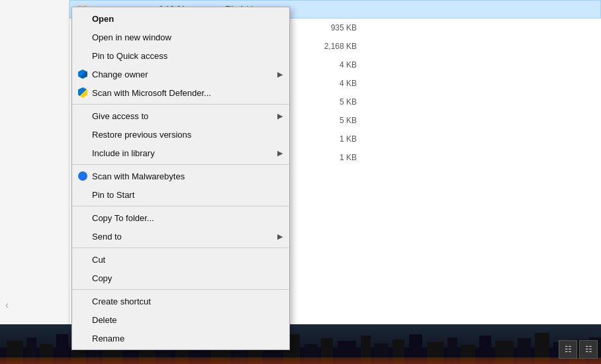 The height and width of the screenshot is (364, 601). I want to click on menu-item-open-new-window: Open in new window, so click(181, 37).